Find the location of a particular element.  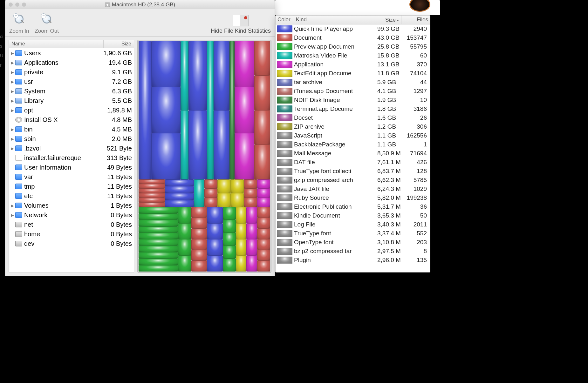

stats-row: QuickTime Player.app99.3 GB2940 is located at coordinates (353, 29).